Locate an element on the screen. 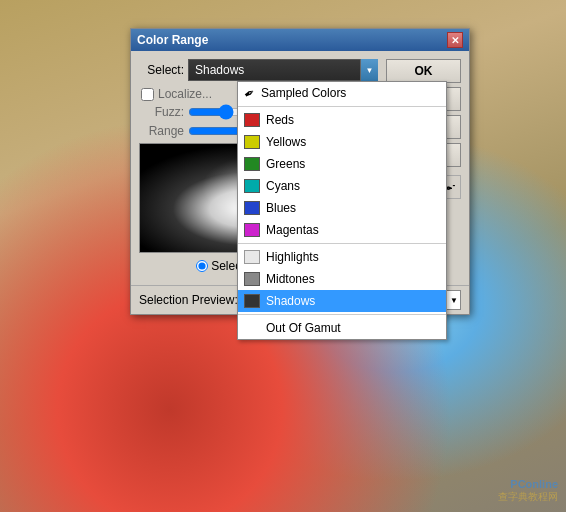  dialog-title: Color Range is located at coordinates (172, 40).